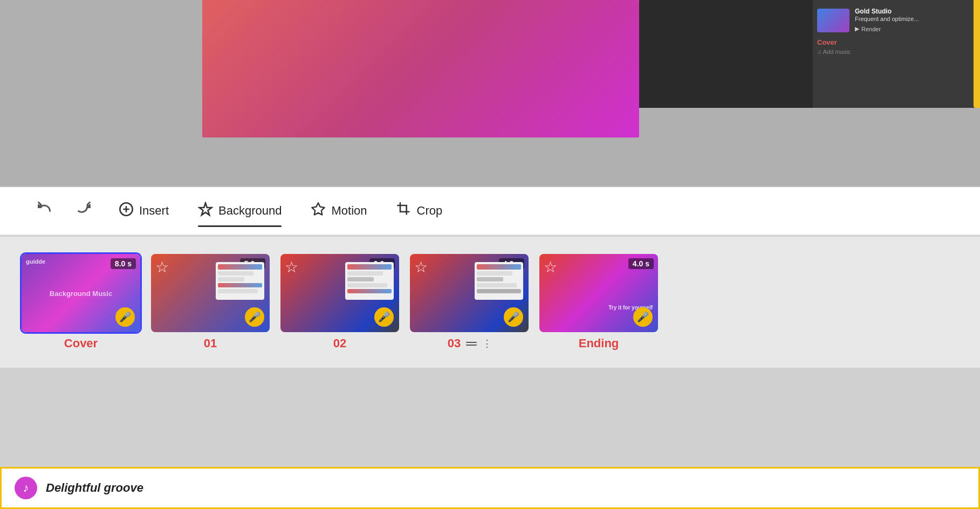 The image size is (980, 509). I want to click on motion-icon, so click(318, 211).